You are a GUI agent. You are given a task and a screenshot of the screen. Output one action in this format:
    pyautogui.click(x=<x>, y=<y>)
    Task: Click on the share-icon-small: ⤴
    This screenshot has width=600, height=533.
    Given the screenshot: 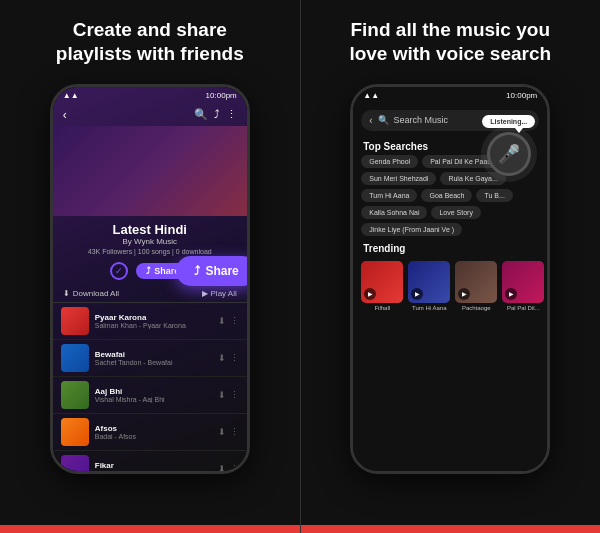 What is the action you would take?
    pyautogui.click(x=148, y=271)
    